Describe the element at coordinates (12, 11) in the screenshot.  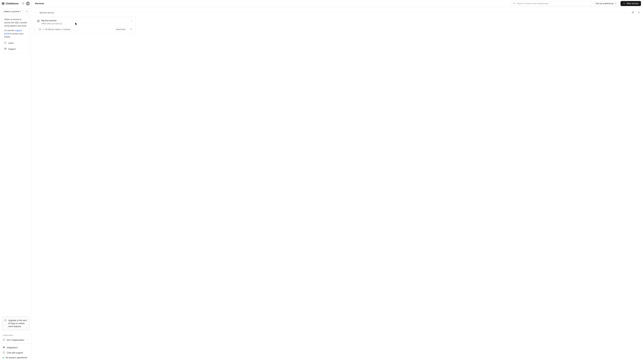
I see `service-selector-label: Select a service` at that location.